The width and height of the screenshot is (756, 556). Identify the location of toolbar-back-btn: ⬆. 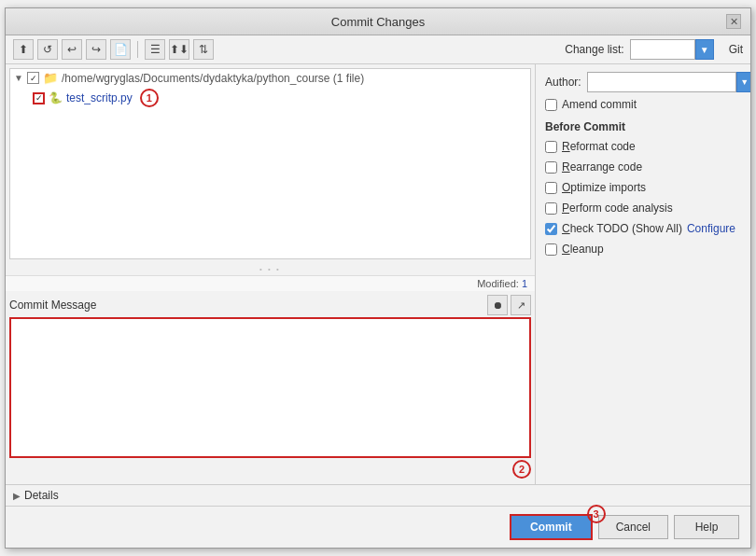
(23, 49).